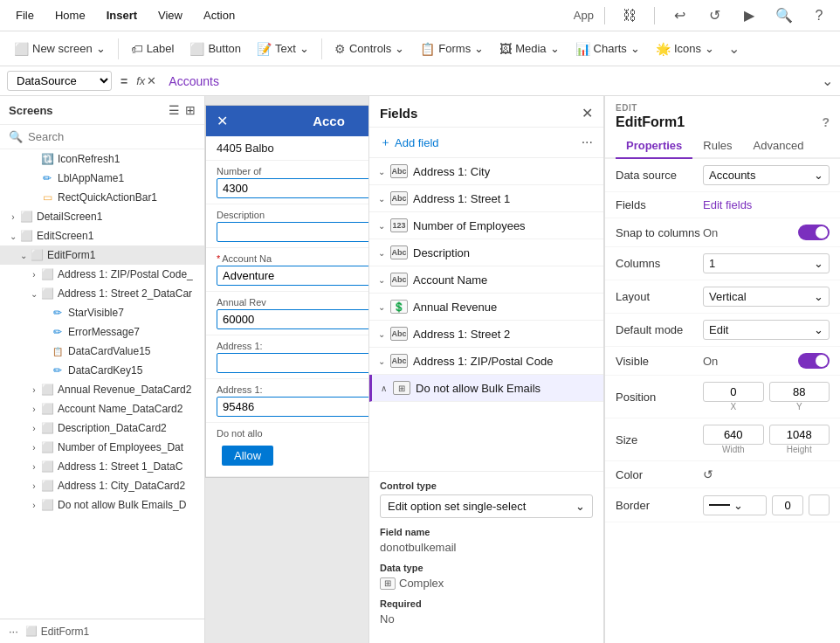 This screenshot has height=643, width=840. I want to click on field-item-desc: ⌄ Abc Description ···, so click(486, 253).